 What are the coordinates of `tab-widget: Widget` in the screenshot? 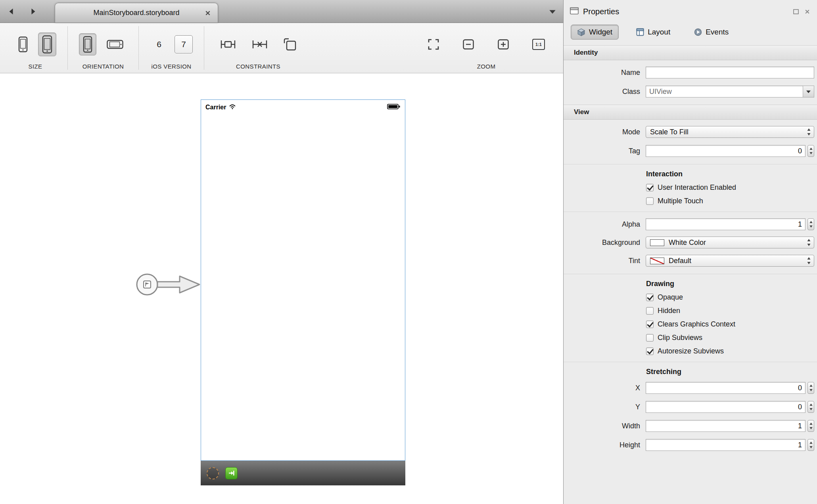 It's located at (595, 32).